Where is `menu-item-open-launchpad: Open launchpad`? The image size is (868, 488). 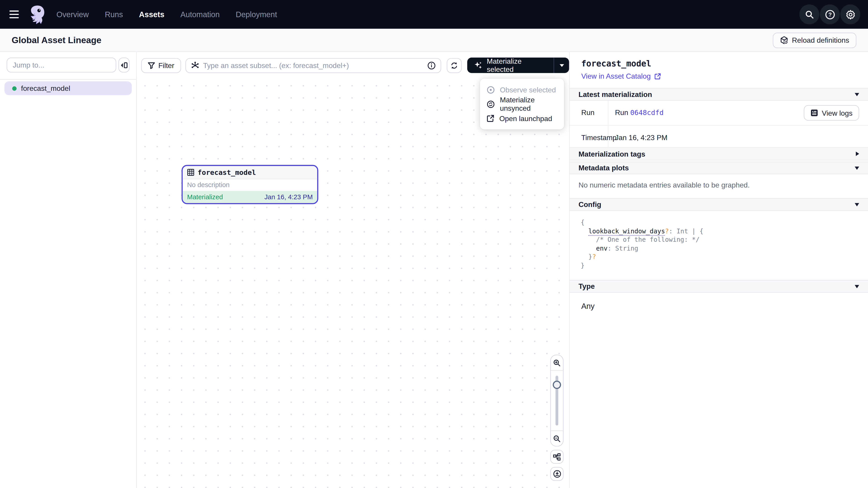
menu-item-open-launchpad: Open launchpad is located at coordinates (522, 119).